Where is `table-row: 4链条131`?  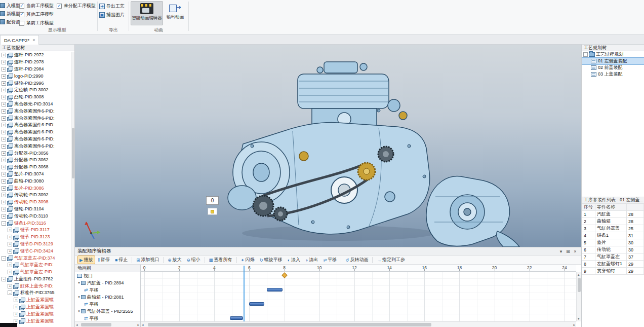
table-row: 4链条131 is located at coordinates (613, 236).